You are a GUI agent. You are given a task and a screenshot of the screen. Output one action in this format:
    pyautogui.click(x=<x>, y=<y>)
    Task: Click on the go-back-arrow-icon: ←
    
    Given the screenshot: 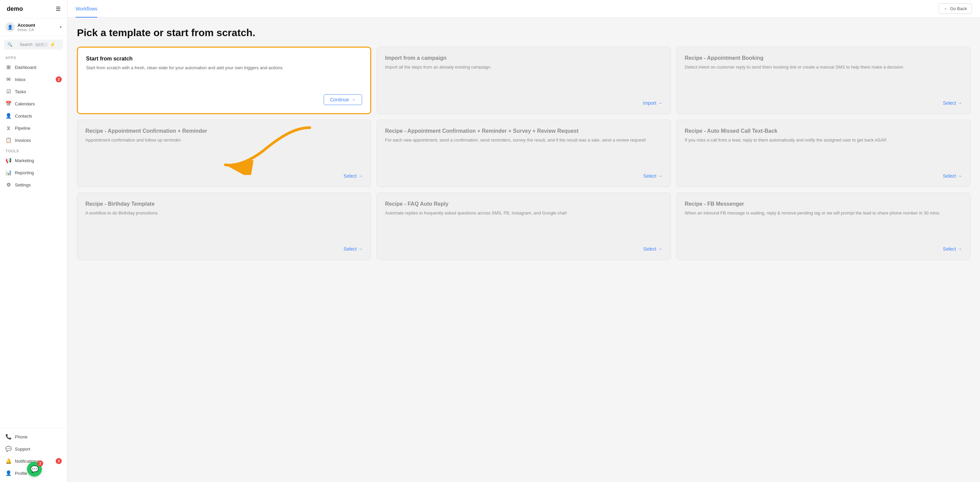 What is the action you would take?
    pyautogui.click(x=946, y=8)
    